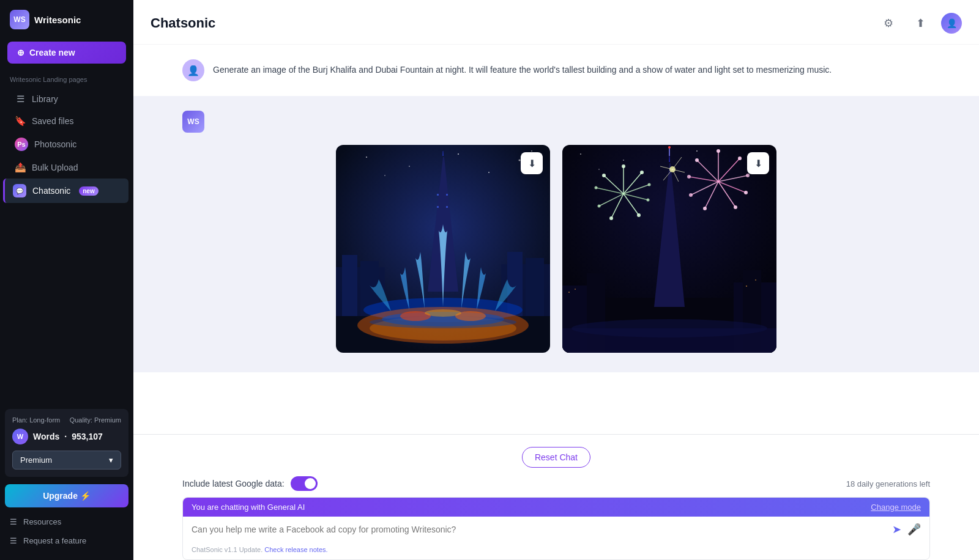  What do you see at coordinates (67, 99) in the screenshot?
I see `sidebar-item-library: ☰ Library` at bounding box center [67, 99].